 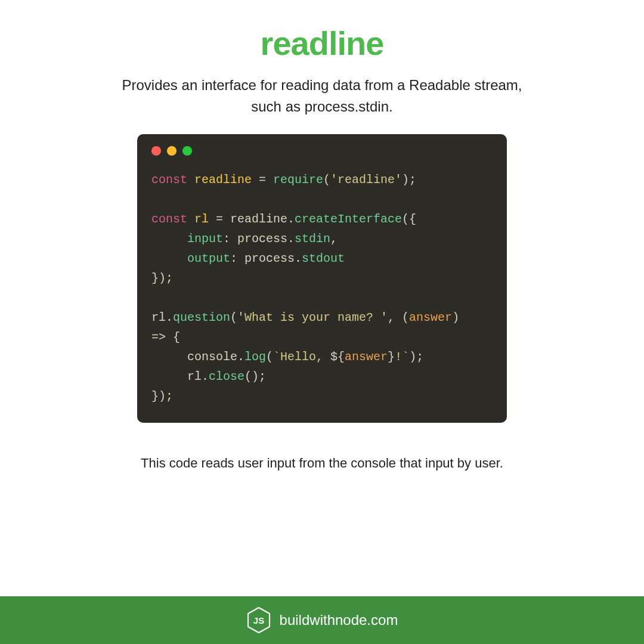 What do you see at coordinates (322, 43) in the screenshot?
I see `page-title: readline` at bounding box center [322, 43].